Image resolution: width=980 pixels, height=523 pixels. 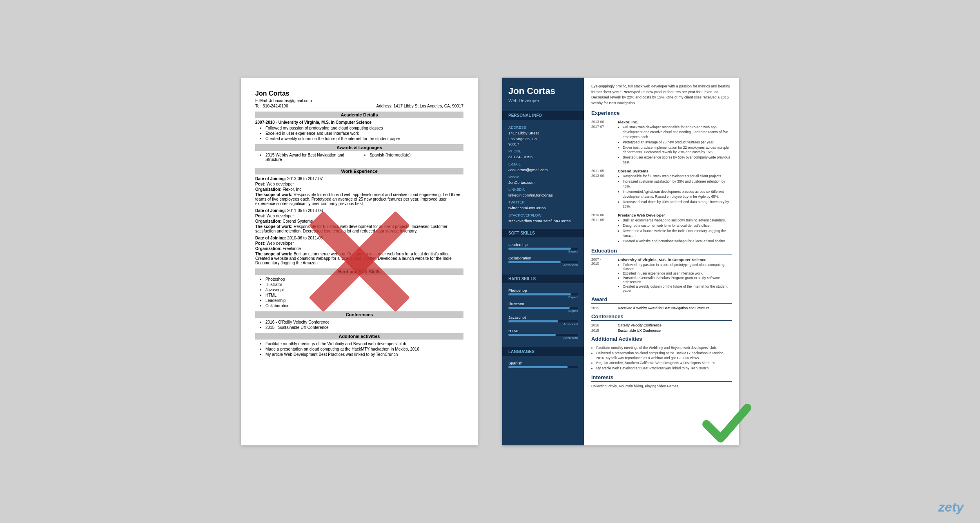 I want to click on phone-value: 310-242-0196, so click(x=543, y=157).